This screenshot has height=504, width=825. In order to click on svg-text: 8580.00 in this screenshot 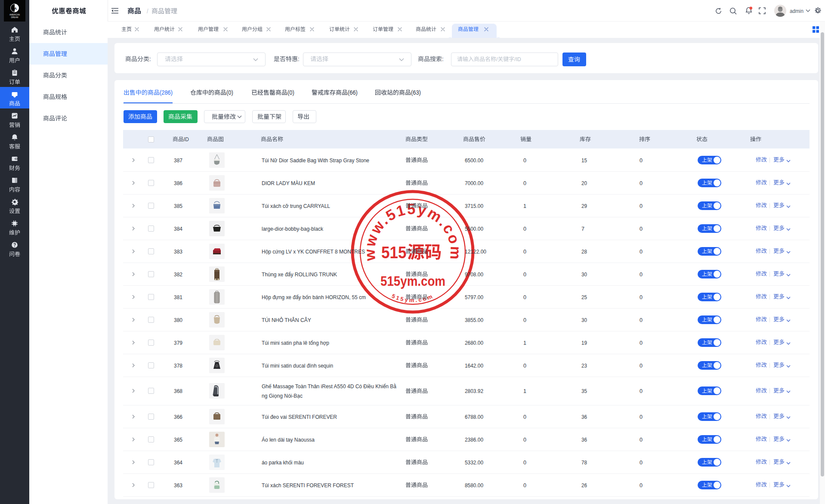, I will do `click(474, 485)`.